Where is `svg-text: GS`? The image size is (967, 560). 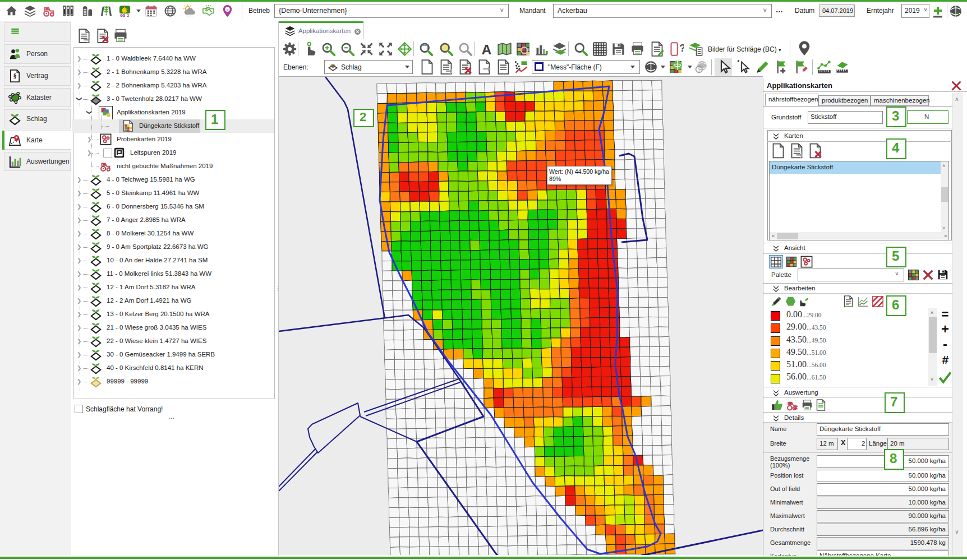 svg-text: GS is located at coordinates (122, 16).